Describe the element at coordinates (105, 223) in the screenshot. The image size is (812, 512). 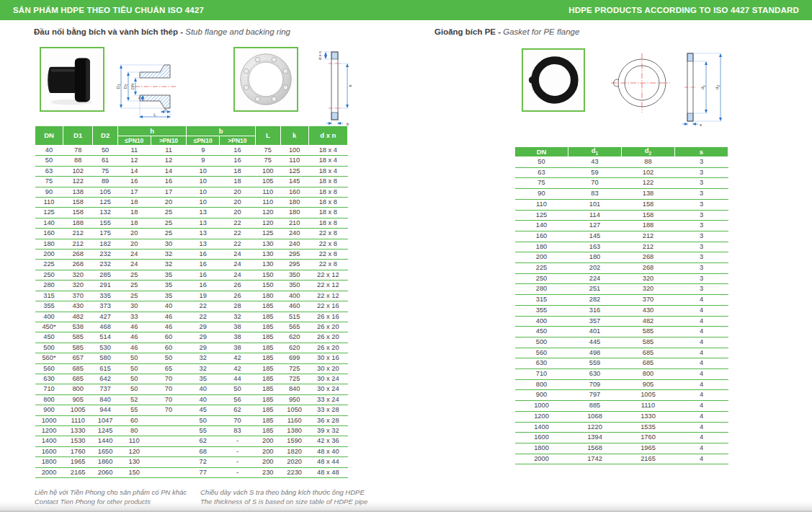
I see `table-cell: 155` at that location.